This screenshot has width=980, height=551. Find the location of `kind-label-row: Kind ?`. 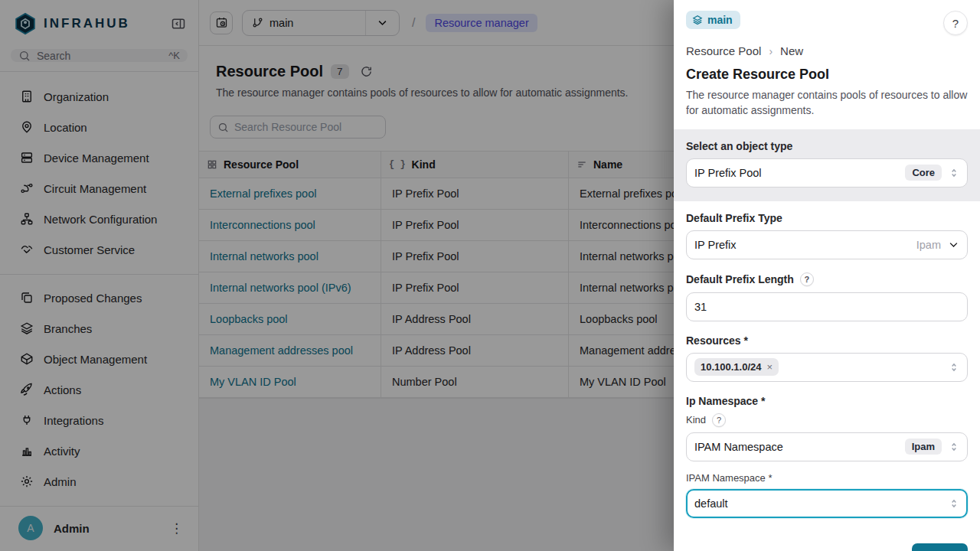

kind-label-row: Kind ? is located at coordinates (827, 420).